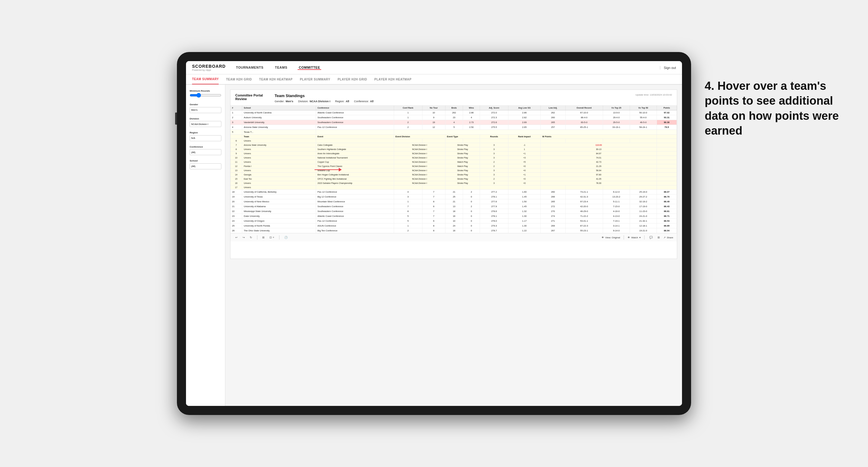 Image resolution: width=868 pixels, height=467 pixels. I want to click on col-bnds: Bnds, so click(454, 108).